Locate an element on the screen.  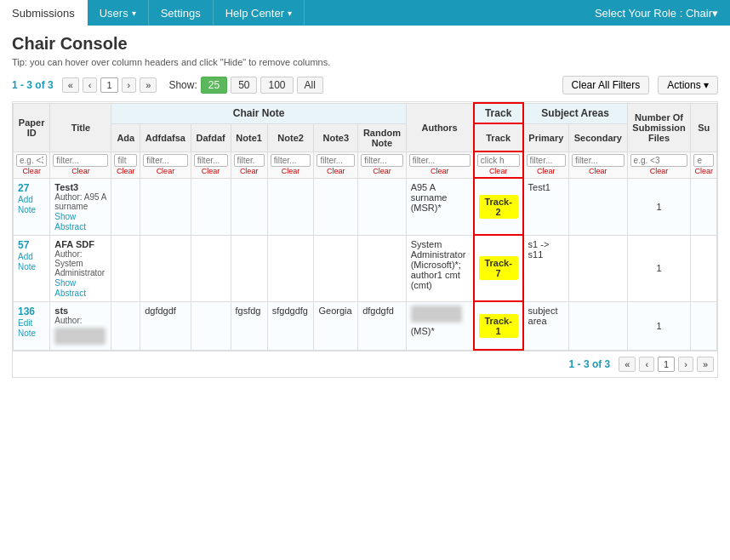
clear-primary: Clear is located at coordinates (546, 171).